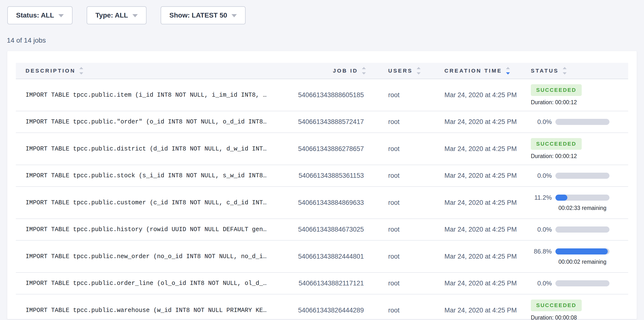  I want to click on jobs-count: 14 of 14 jobs, so click(326, 41).